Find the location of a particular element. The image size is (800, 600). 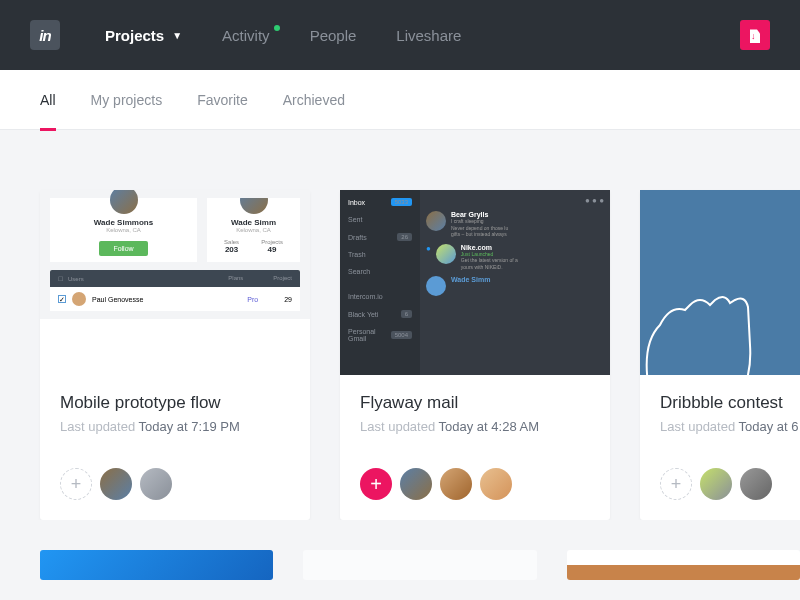

project-card: Dribbble contest Last updated Today at 6… is located at coordinates (720, 355).